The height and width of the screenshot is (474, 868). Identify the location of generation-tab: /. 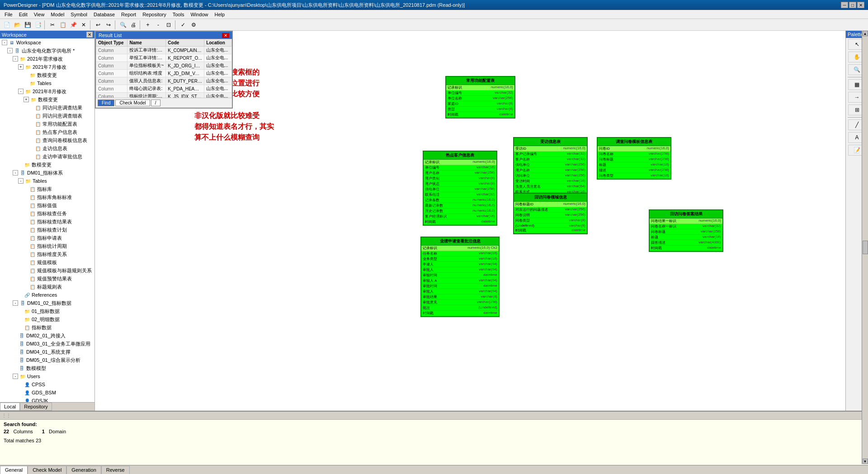
(156, 103).